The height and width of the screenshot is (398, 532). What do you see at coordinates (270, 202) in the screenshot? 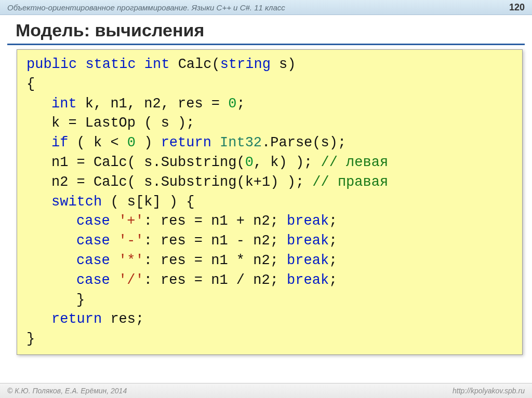
I see `code-line: switch ( s[k] ) {` at bounding box center [270, 202].